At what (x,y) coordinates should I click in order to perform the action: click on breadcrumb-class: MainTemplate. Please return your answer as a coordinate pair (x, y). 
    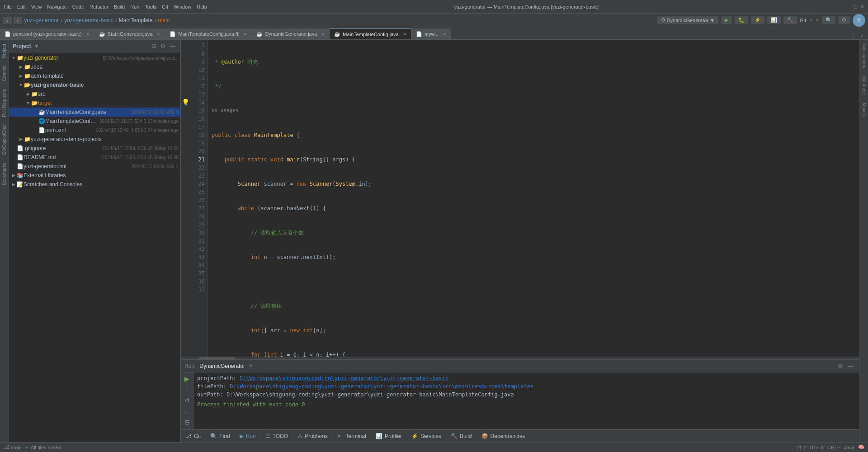
    Looking at the image, I should click on (136, 20).